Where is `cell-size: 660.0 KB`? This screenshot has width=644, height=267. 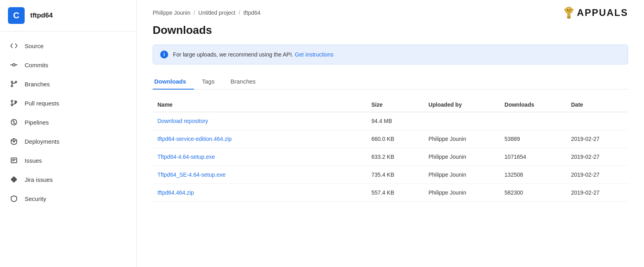
cell-size: 660.0 KB is located at coordinates (395, 139).